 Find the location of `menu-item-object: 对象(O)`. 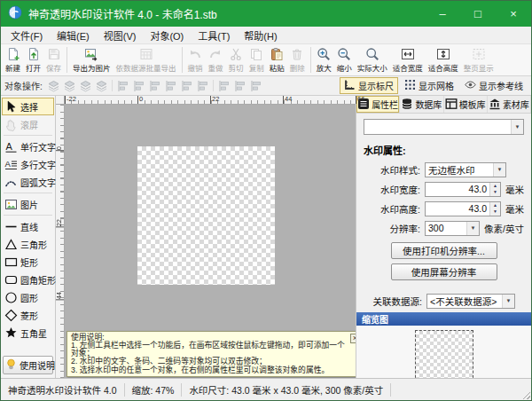

menu-item-object: 对象(O) is located at coordinates (167, 35).